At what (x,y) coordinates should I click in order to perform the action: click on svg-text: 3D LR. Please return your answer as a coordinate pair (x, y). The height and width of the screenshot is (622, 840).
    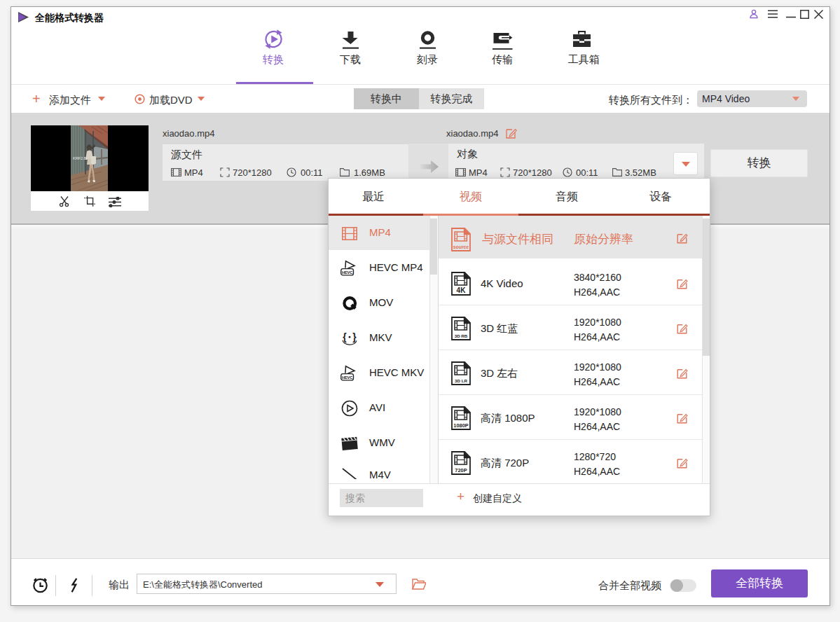
    Looking at the image, I should click on (461, 381).